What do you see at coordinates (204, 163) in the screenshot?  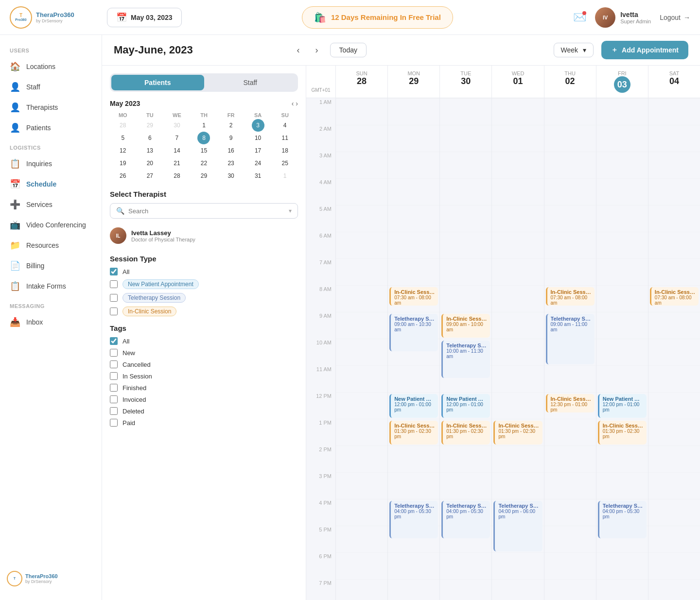 I see `mini-cal-day: 22` at bounding box center [204, 163].